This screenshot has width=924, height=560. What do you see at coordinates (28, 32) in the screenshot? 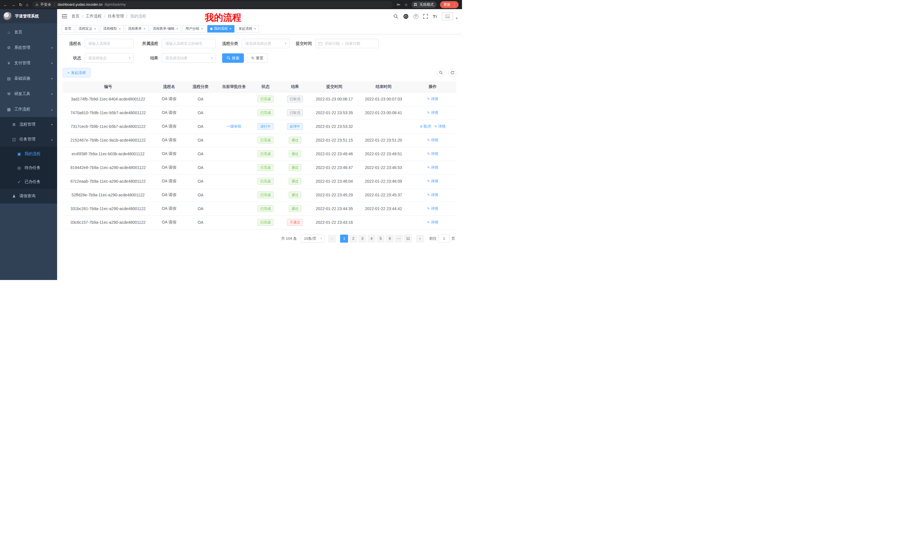
I see `sidebar-item-home: ⌂首页` at bounding box center [28, 32].